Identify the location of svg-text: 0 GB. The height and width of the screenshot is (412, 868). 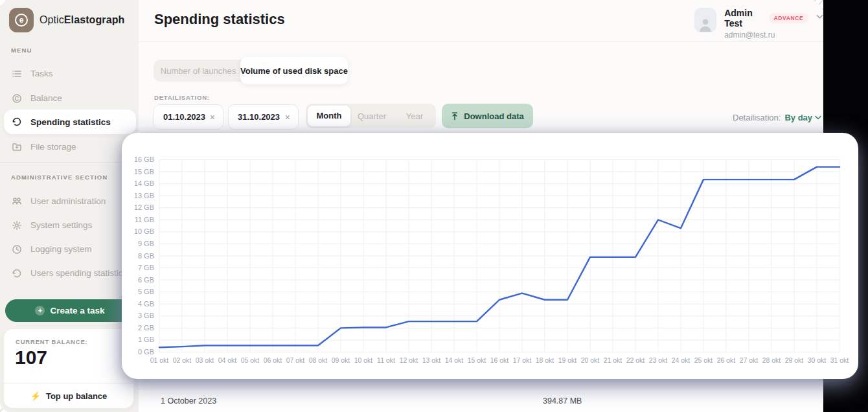
(146, 352).